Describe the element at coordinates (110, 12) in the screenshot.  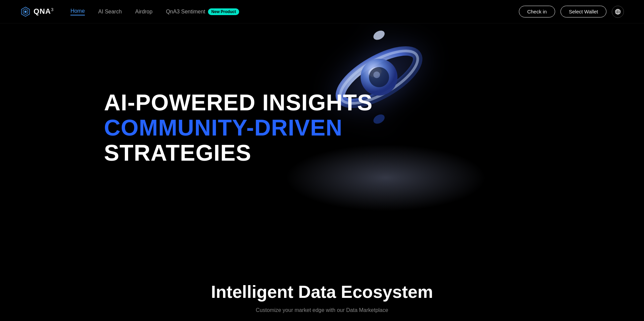
I see `nav-link-ai-search: AI Search` at that location.